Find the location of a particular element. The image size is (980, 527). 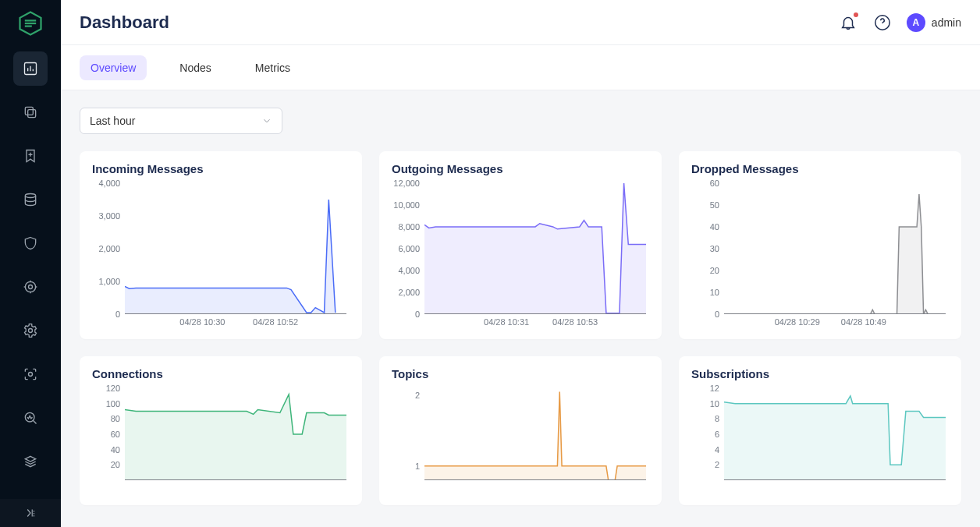

card-title: Subscriptions is located at coordinates (820, 374).